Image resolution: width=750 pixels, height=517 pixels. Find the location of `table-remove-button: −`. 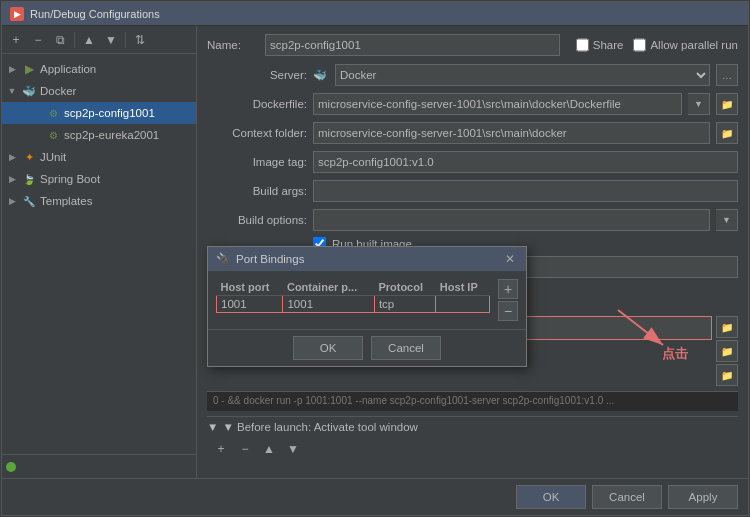

table-remove-button: − is located at coordinates (508, 311).